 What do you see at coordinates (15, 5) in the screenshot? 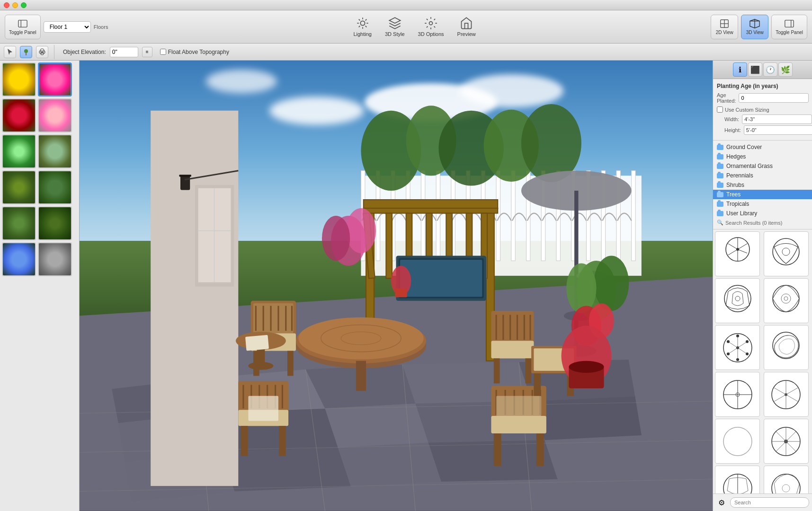
I see `minimize-button` at bounding box center [15, 5].